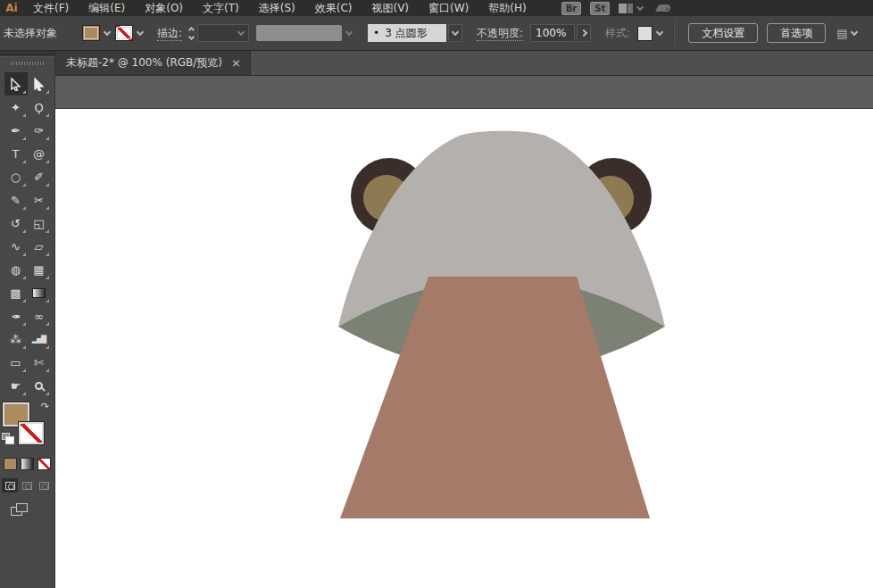 The height and width of the screenshot is (588, 873). Describe the element at coordinates (16, 293) in the screenshot. I see `mesh-tool: ▩` at that location.